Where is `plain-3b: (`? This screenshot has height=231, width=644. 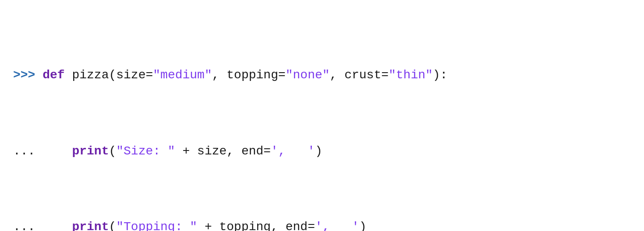
plain-3b: ( is located at coordinates (112, 226).